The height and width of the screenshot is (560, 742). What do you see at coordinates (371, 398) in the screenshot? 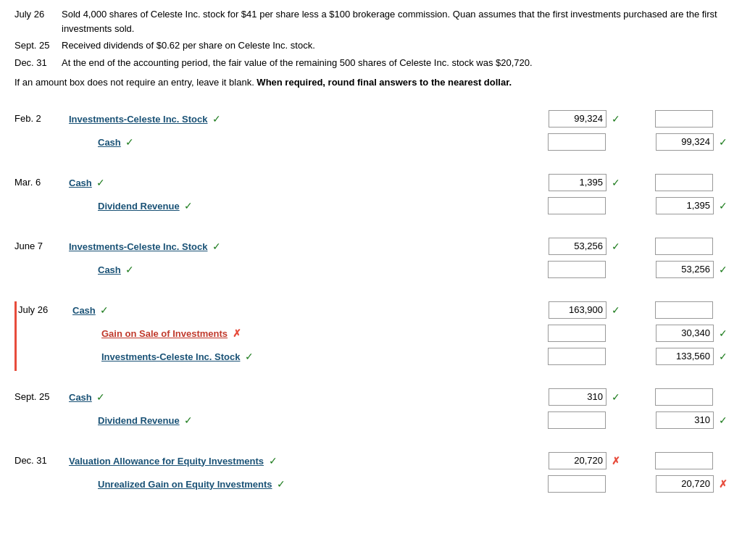
I see `entry-sept25-line1: Sept. 25 Cash ✓ 310 ✓` at bounding box center [371, 398].